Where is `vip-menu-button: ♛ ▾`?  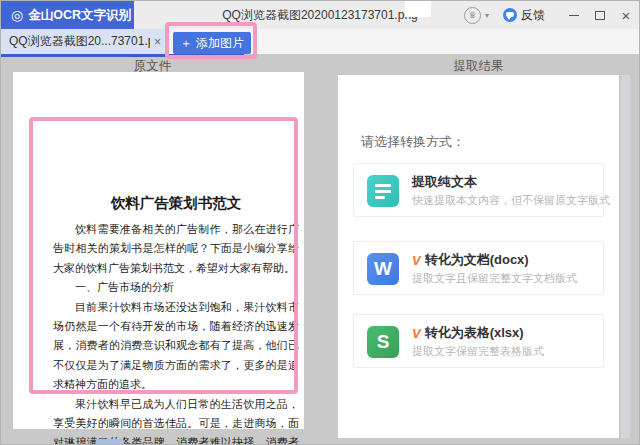
vip-menu-button: ♛ ▾ is located at coordinates (476, 16).